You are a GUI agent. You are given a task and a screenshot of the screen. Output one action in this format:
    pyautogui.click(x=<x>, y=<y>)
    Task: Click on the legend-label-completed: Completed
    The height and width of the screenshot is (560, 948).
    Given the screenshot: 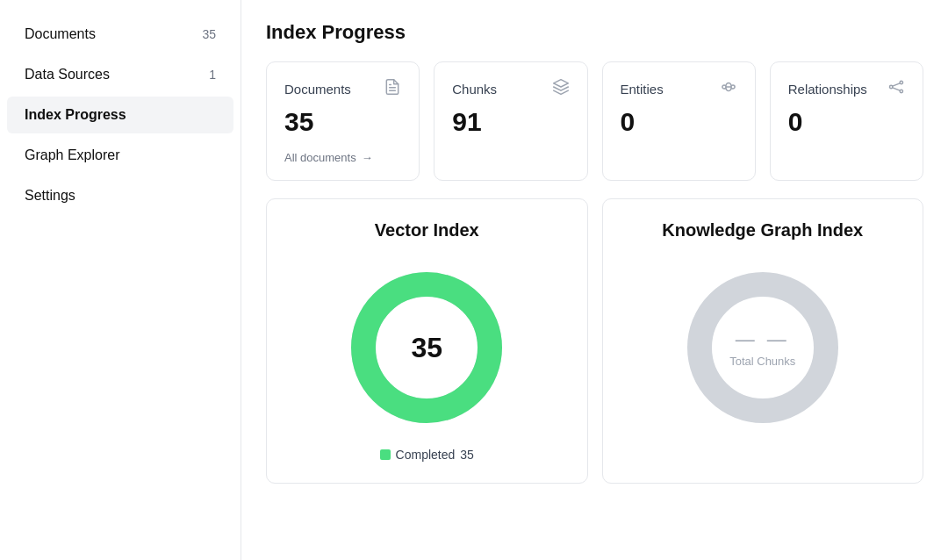 What is the action you would take?
    pyautogui.click(x=426, y=455)
    